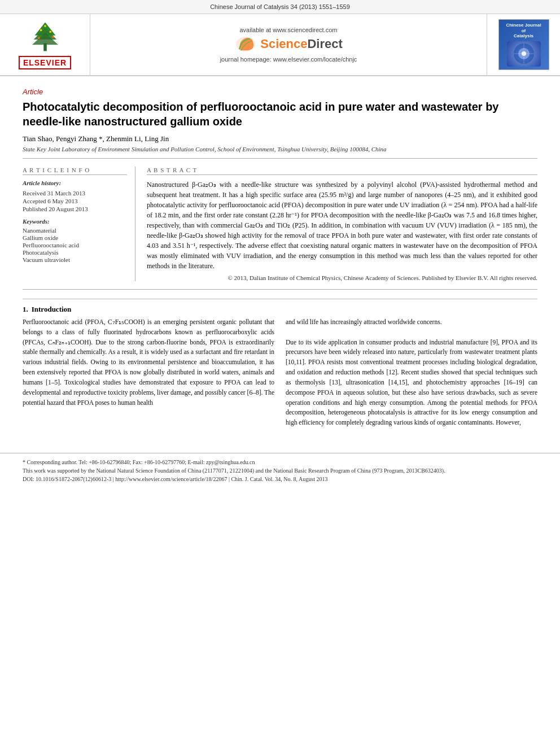 This screenshot has height=747, width=560. I want to click on footer-doi: DOI: 10.1016/S1872-2067(12)60612-3 | htt…, so click(280, 479).